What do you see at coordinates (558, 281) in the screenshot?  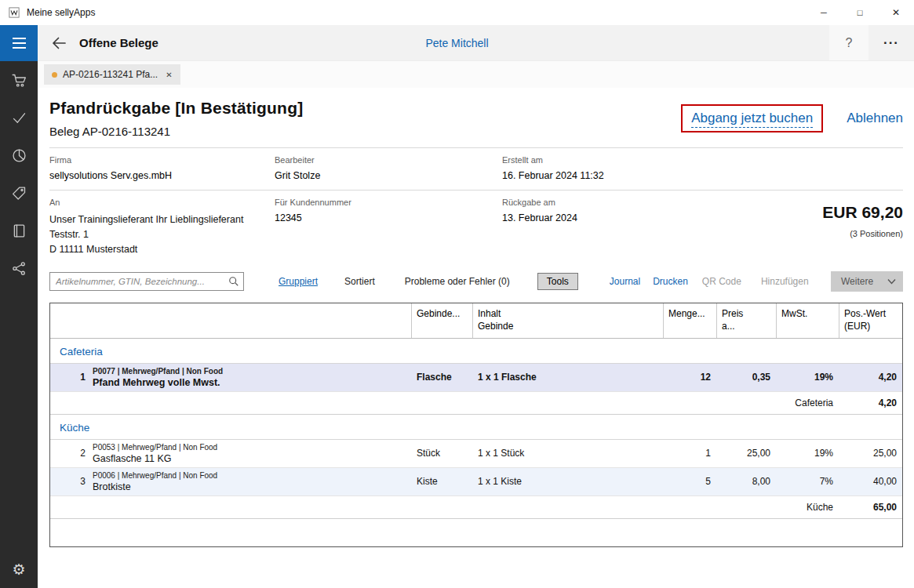 I see `tools-button: Tools` at bounding box center [558, 281].